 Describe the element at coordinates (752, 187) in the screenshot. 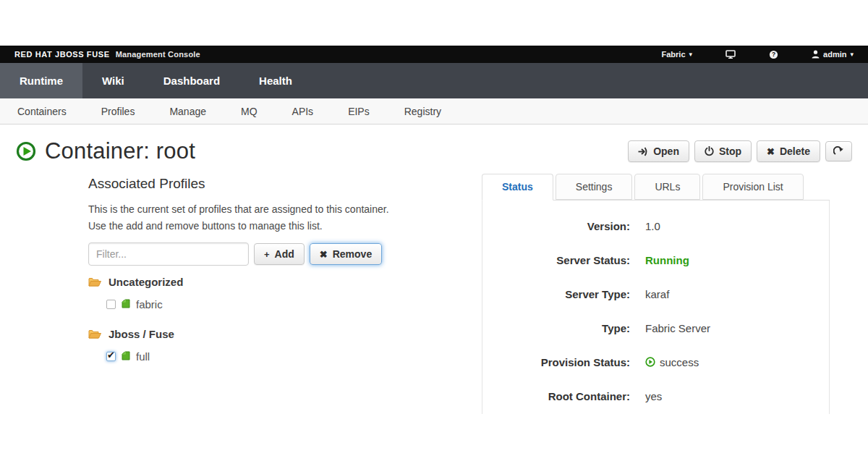

I see `tab-provision-list: Provision List` at that location.